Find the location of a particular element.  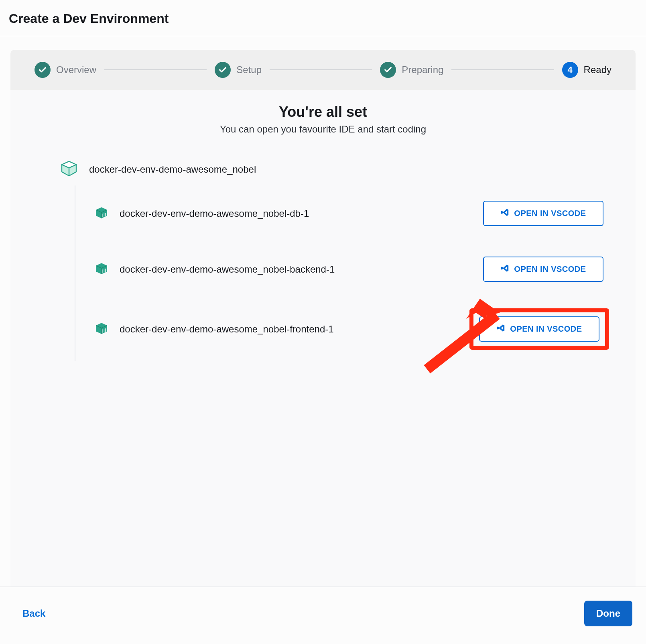

step-label: Setup is located at coordinates (249, 70).